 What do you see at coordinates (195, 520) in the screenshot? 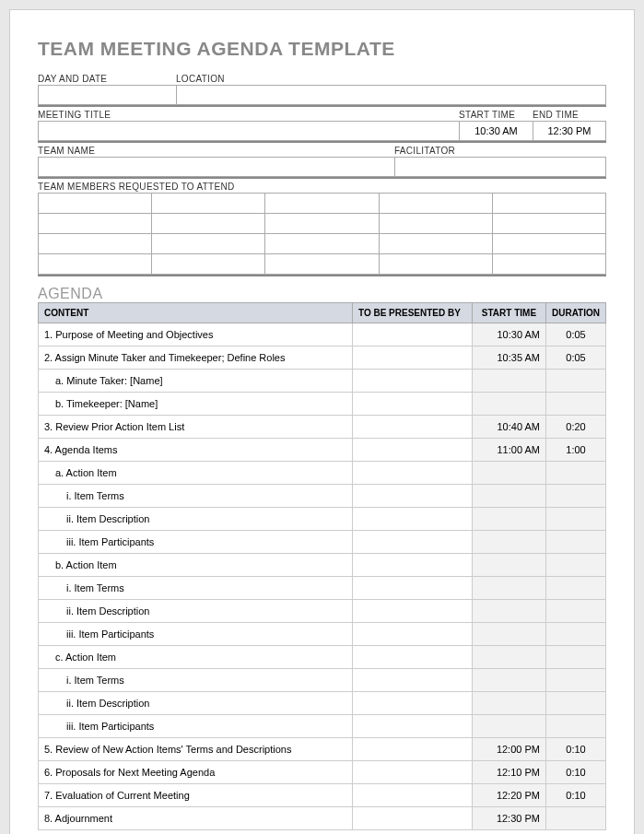
I see `agenda-content: ii. Item Description` at bounding box center [195, 520].